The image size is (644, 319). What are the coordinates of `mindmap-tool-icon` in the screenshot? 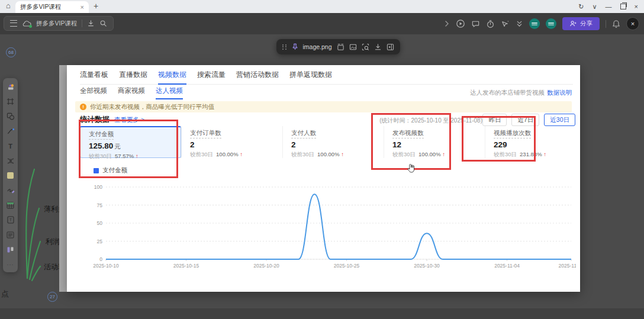 It's located at (11, 161).